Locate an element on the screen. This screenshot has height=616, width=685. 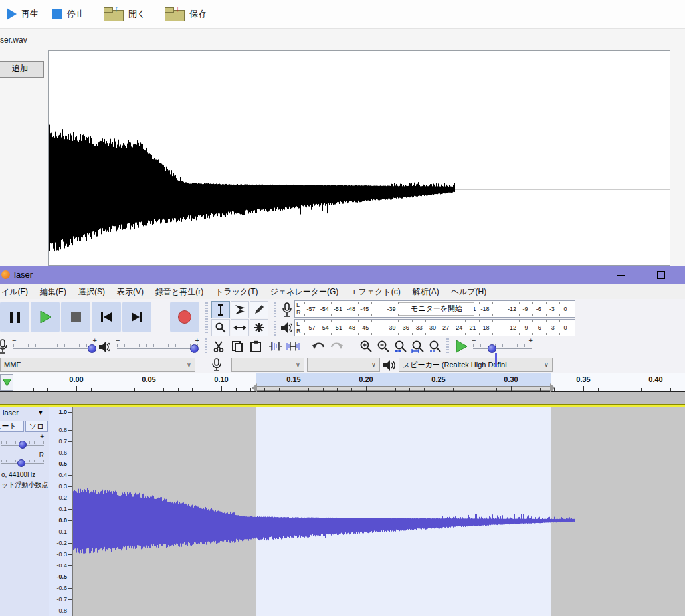
playback-speed-slider: −+ is located at coordinates (502, 346).